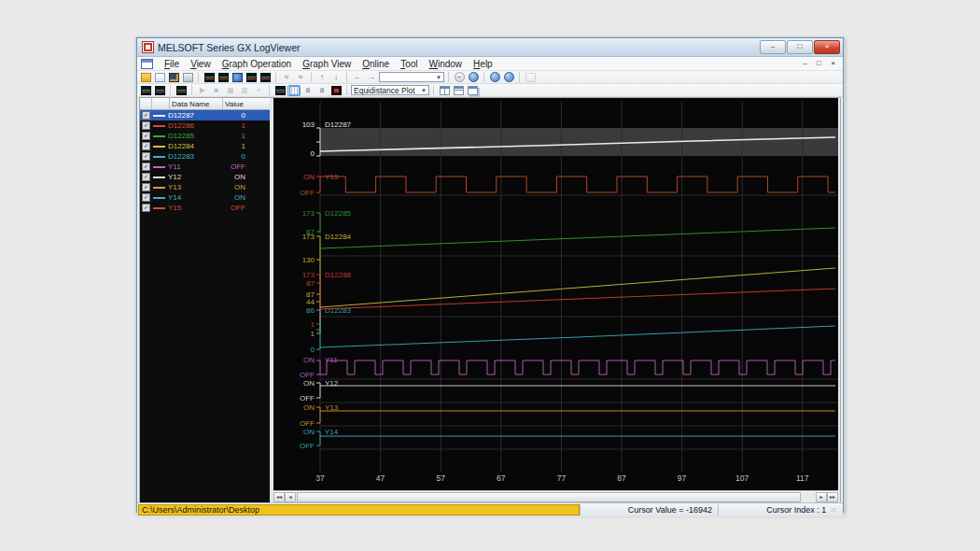  What do you see at coordinates (287, 78) in the screenshot?
I see `cursor-move-left-button: ≈` at bounding box center [287, 78].